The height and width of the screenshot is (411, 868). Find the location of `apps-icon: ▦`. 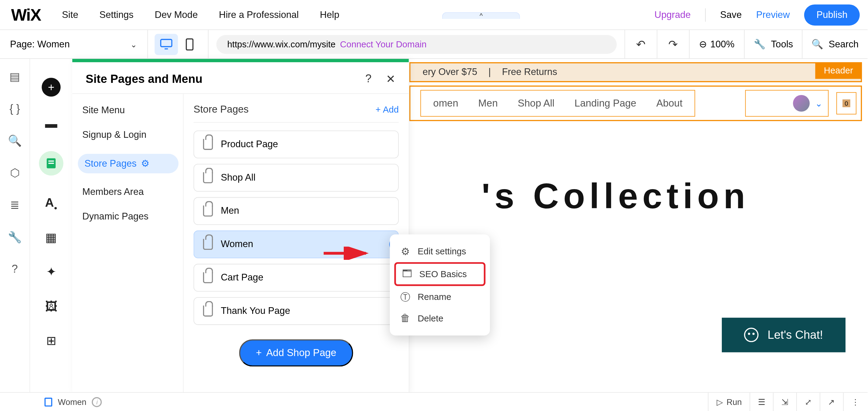

apps-icon: ▦ is located at coordinates (51, 238).